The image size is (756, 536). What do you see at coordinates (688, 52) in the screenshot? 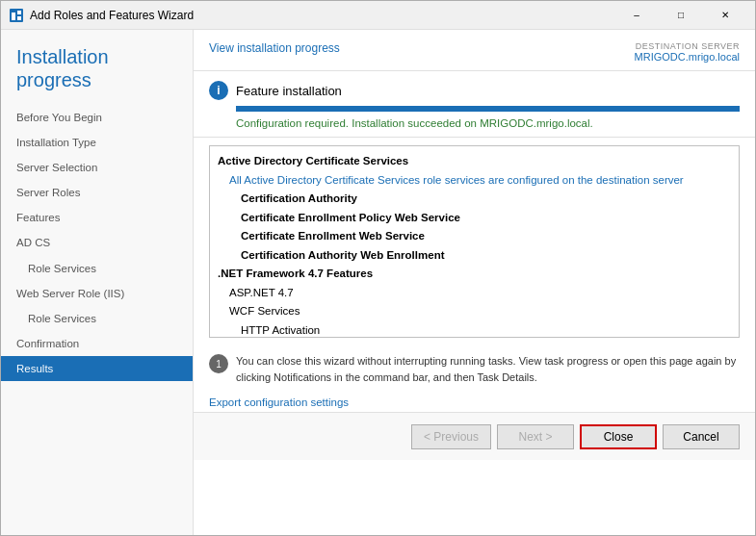
I see `destination-server-info: DESTINATION SERVER MRIGODC.mrigo.local` at bounding box center [688, 52].